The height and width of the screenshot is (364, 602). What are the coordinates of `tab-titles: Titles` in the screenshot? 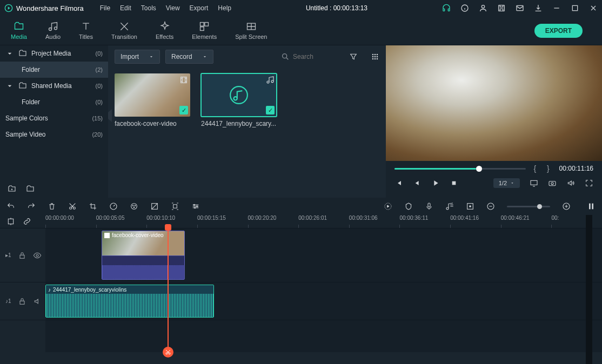 It's located at (86, 30).